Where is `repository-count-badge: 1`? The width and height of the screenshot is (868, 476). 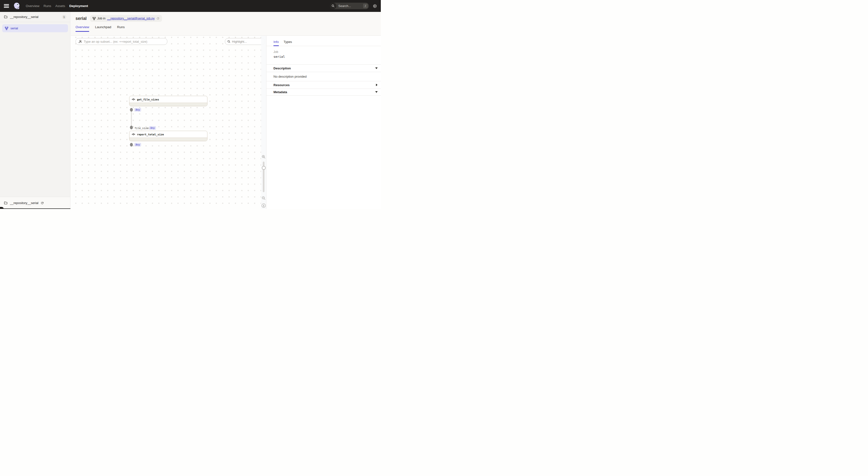
repository-count-badge: 1 is located at coordinates (64, 17).